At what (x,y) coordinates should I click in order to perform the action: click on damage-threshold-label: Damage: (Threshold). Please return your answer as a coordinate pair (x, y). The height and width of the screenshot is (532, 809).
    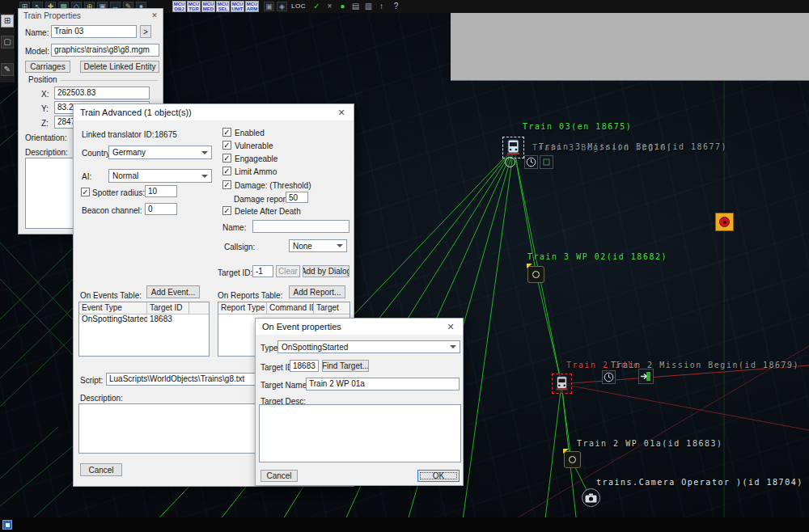
    Looking at the image, I should click on (273, 186).